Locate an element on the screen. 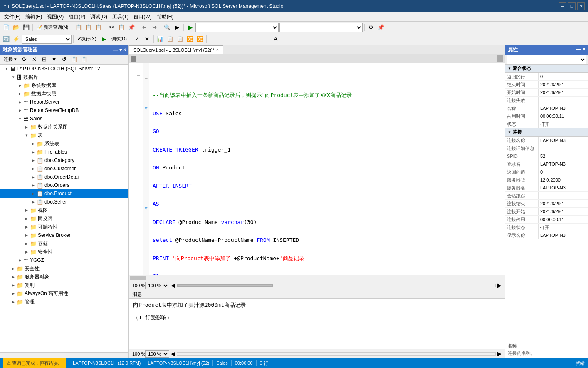 Image resolution: width=588 pixels, height=368 pixels. query-dropdown is located at coordinates (321, 27).